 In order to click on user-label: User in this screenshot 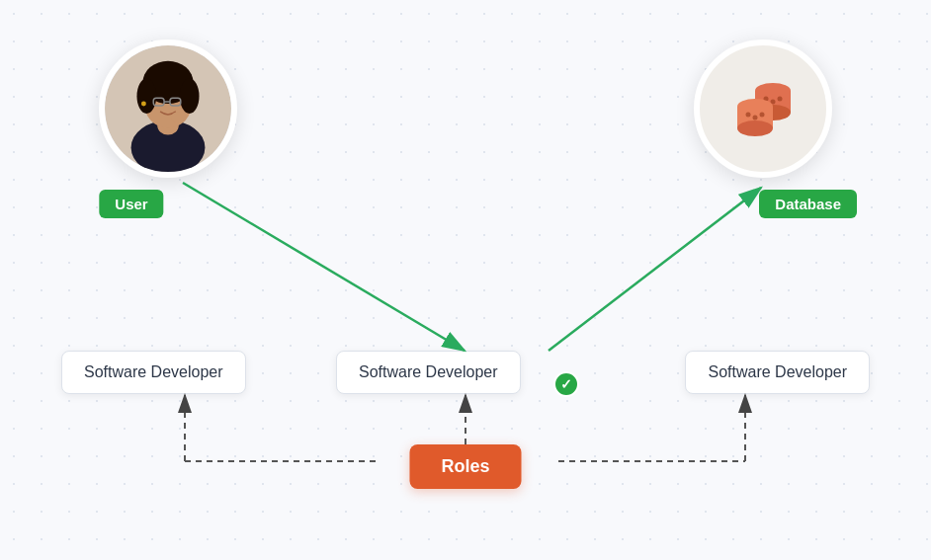, I will do `click(130, 203)`.